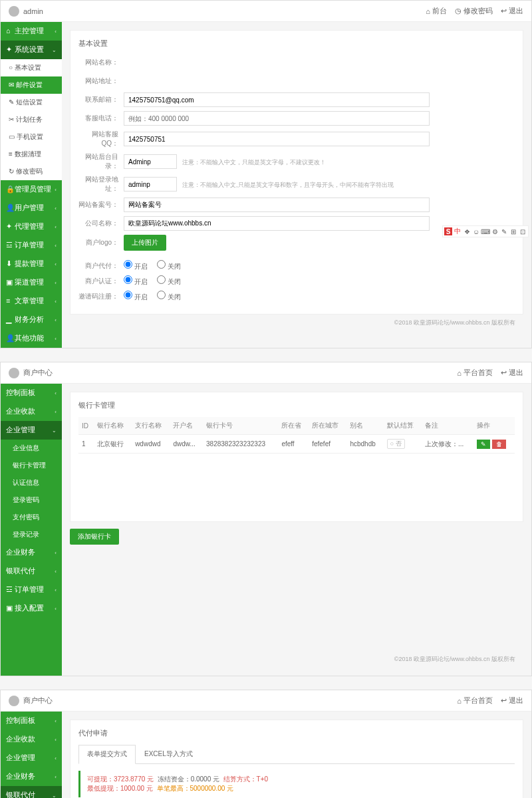 The height and width of the screenshot is (798, 532). What do you see at coordinates (277, 118) in the screenshot?
I see `input-phone` at bounding box center [277, 118].